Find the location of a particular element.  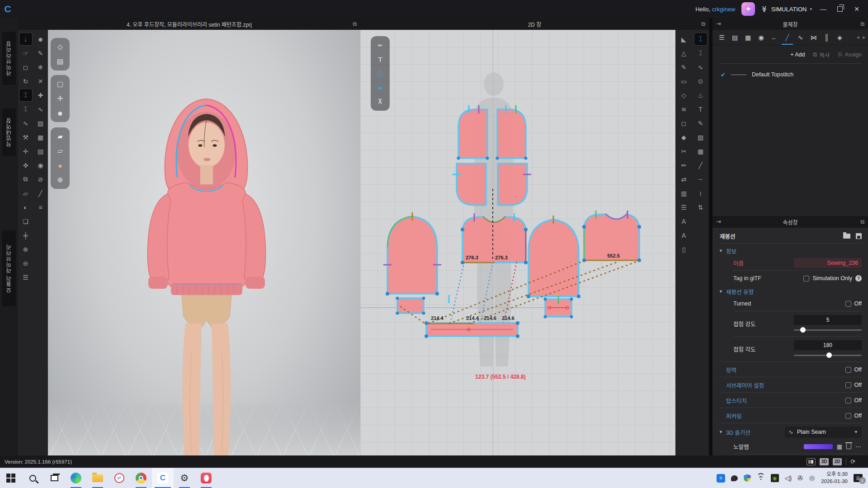

detect-sew-2d-tool: ⊙ is located at coordinates (701, 81).